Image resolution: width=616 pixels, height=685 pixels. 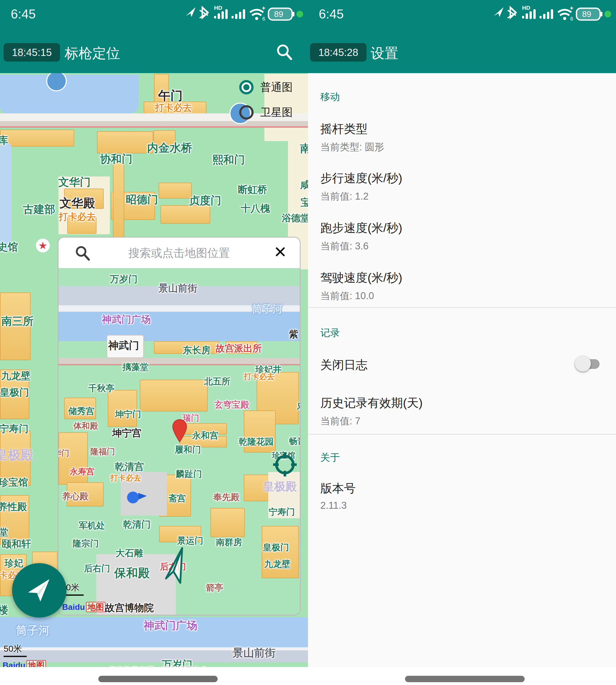 What do you see at coordinates (97, 568) in the screenshot?
I see `map-label: 后右门` at bounding box center [97, 568].